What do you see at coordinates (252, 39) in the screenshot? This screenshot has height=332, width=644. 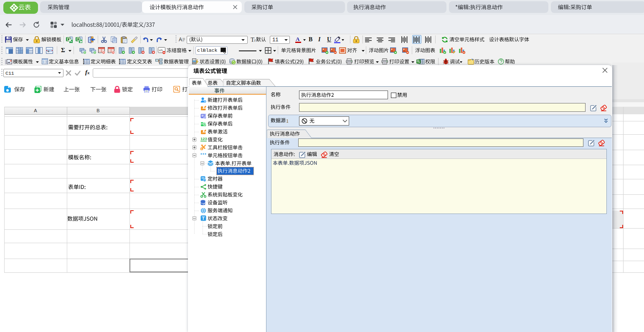 I see `svg-text: T` at bounding box center [252, 39].